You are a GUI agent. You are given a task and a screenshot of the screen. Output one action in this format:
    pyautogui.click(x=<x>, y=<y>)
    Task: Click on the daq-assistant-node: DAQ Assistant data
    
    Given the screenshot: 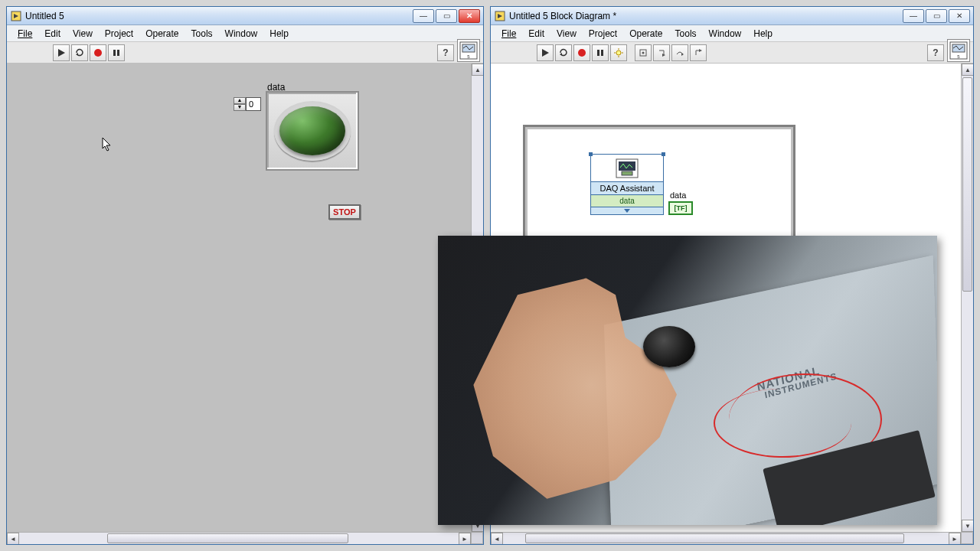 What is the action you would take?
    pyautogui.click(x=627, y=184)
    